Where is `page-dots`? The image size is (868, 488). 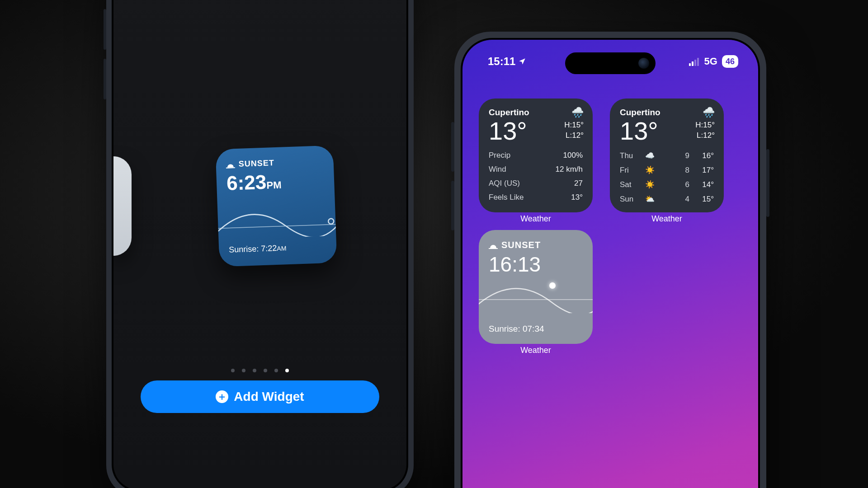
page-dots is located at coordinates (260, 371).